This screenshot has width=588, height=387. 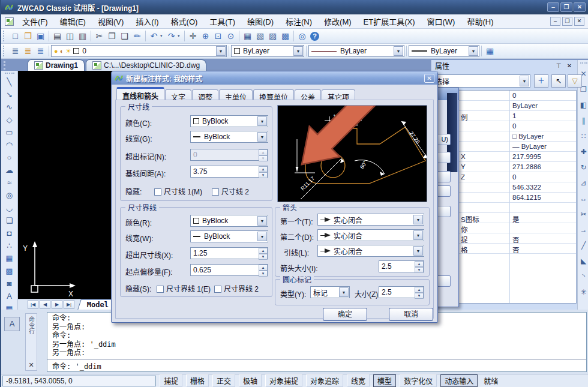 What do you see at coordinates (480, 22) in the screenshot?
I see `menu-help: 帮助(H)` at bounding box center [480, 22].